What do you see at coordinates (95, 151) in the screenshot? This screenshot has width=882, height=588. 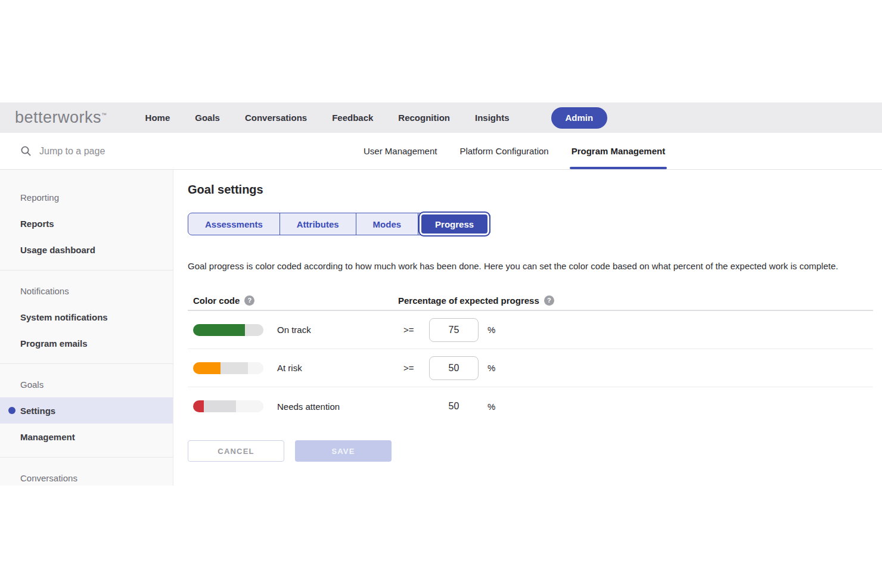 I see `jump-to-page-search` at bounding box center [95, 151].